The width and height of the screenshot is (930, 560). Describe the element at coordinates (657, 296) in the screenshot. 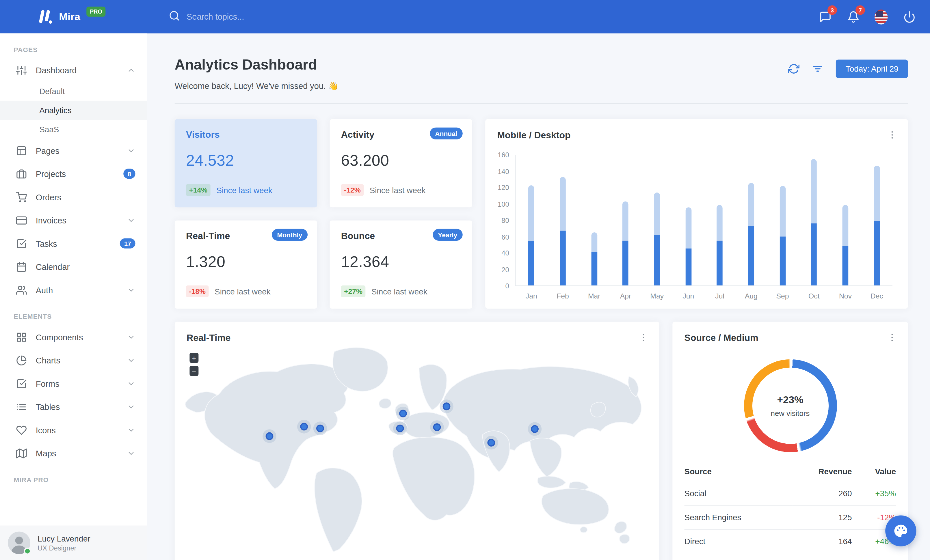

I see `x-label-may: May` at that location.